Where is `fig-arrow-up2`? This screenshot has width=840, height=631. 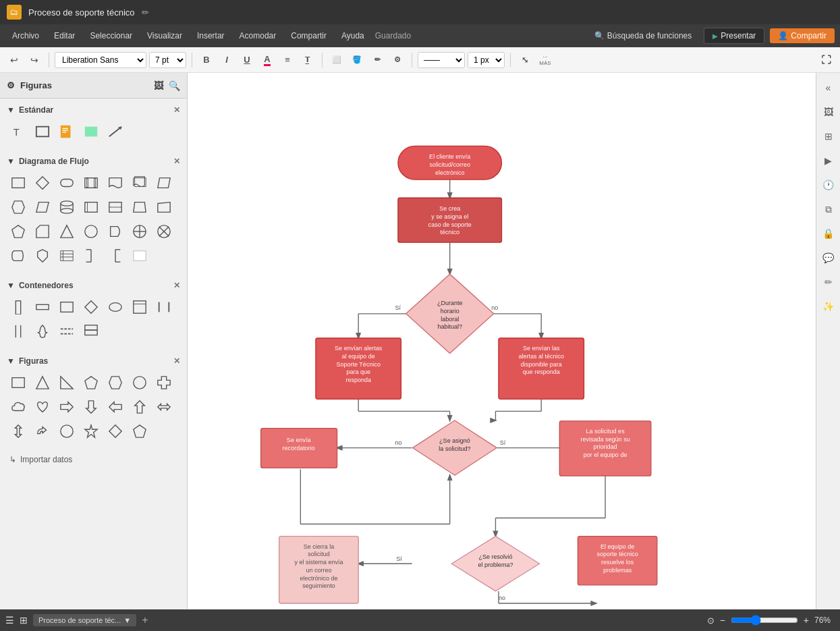
fig-arrow-up2 is located at coordinates (140, 407).